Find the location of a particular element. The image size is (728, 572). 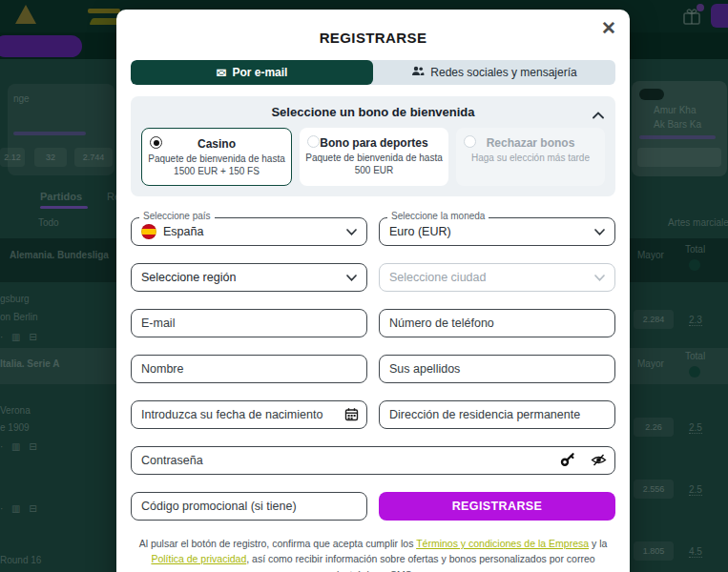

submit-wrap: REGISTRARSE is located at coordinates (497, 506).